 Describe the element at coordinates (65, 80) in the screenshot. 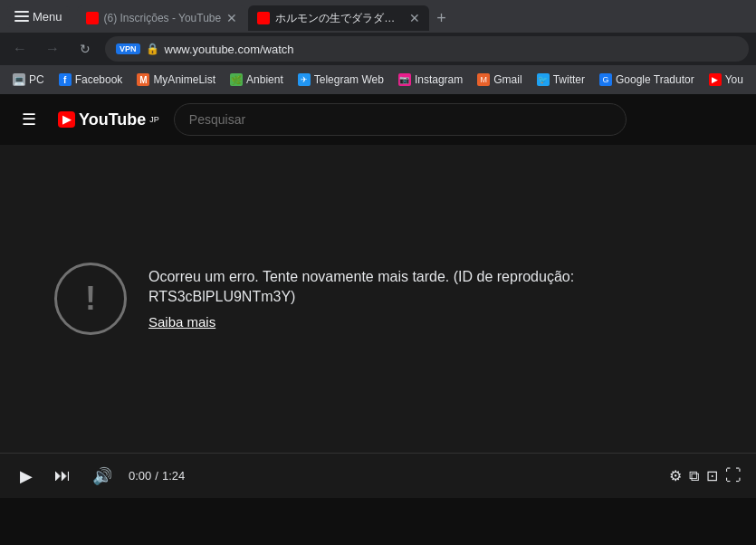

I see `facebook-favicon: f` at that location.